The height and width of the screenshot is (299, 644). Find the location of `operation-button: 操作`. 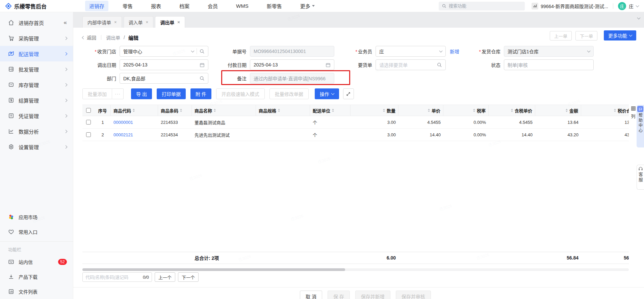

operation-button: 操作 is located at coordinates (327, 94).